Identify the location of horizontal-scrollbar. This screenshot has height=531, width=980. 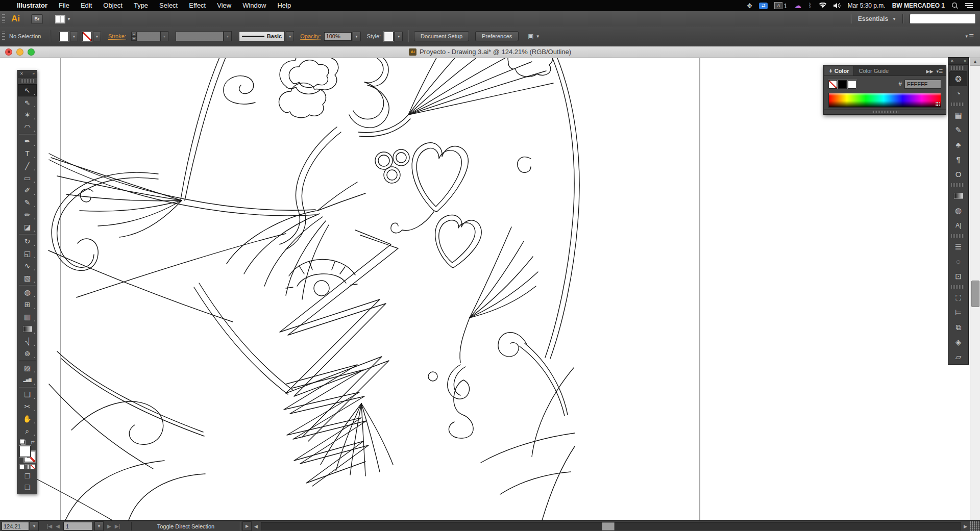
(610, 526).